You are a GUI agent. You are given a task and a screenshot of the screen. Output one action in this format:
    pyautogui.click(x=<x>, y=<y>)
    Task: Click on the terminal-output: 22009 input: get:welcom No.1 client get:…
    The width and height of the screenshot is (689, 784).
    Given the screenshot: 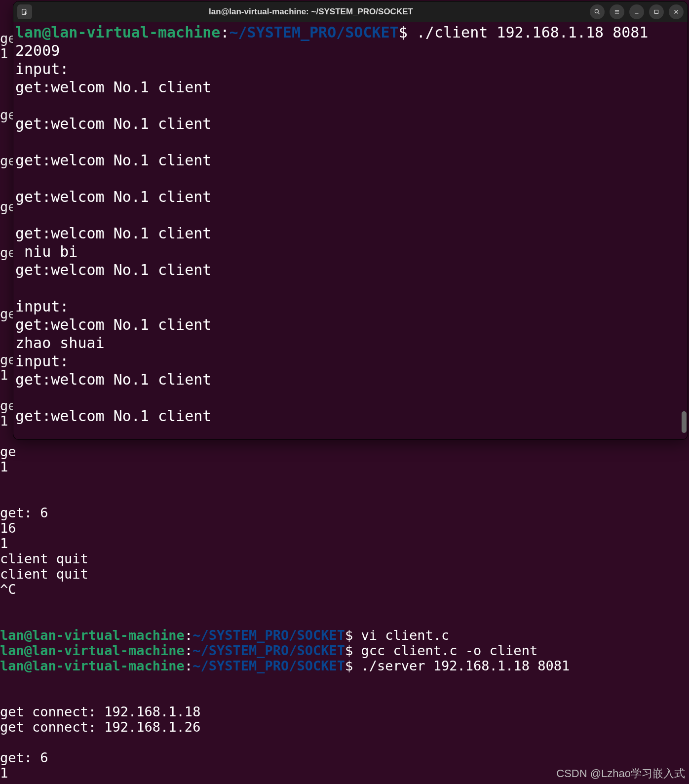 What is the action you would take?
    pyautogui.click(x=114, y=233)
    